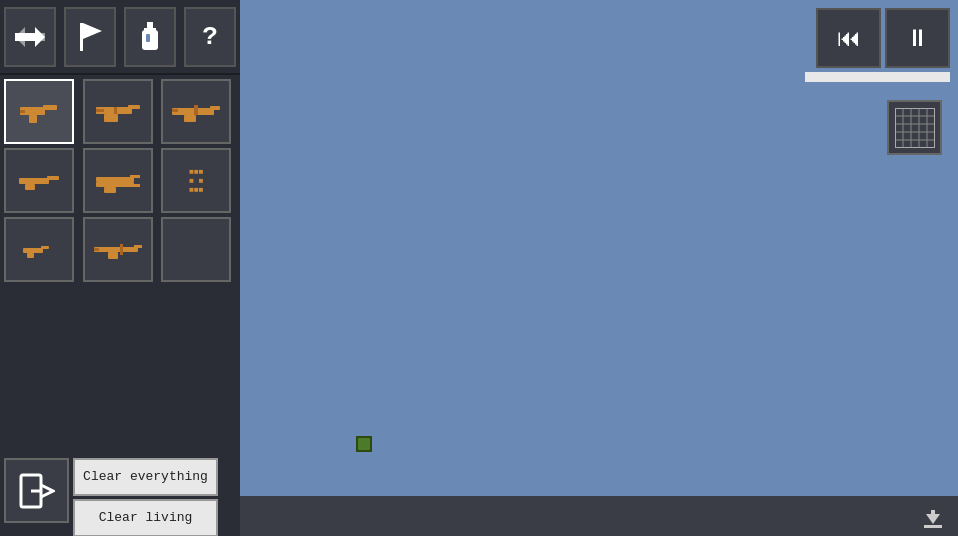  I want to click on flag-button, so click(90, 37).